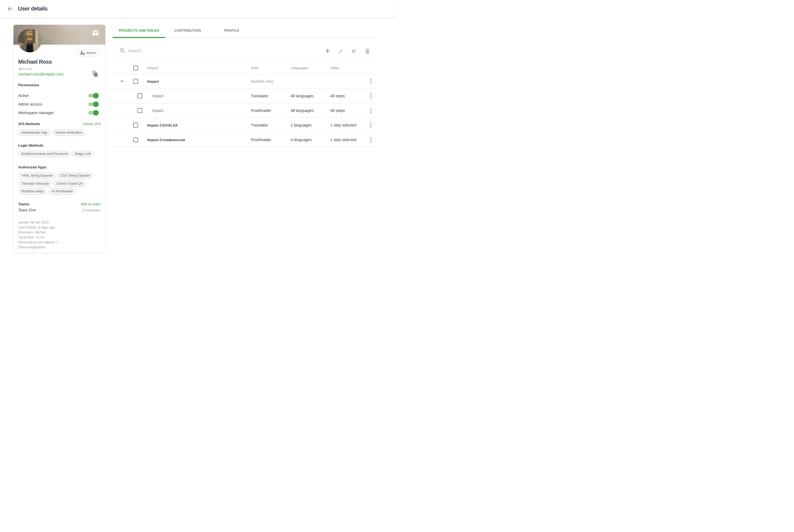 The height and width of the screenshot is (532, 794). What do you see at coordinates (96, 33) in the screenshot?
I see `send-email-icon` at bounding box center [96, 33].